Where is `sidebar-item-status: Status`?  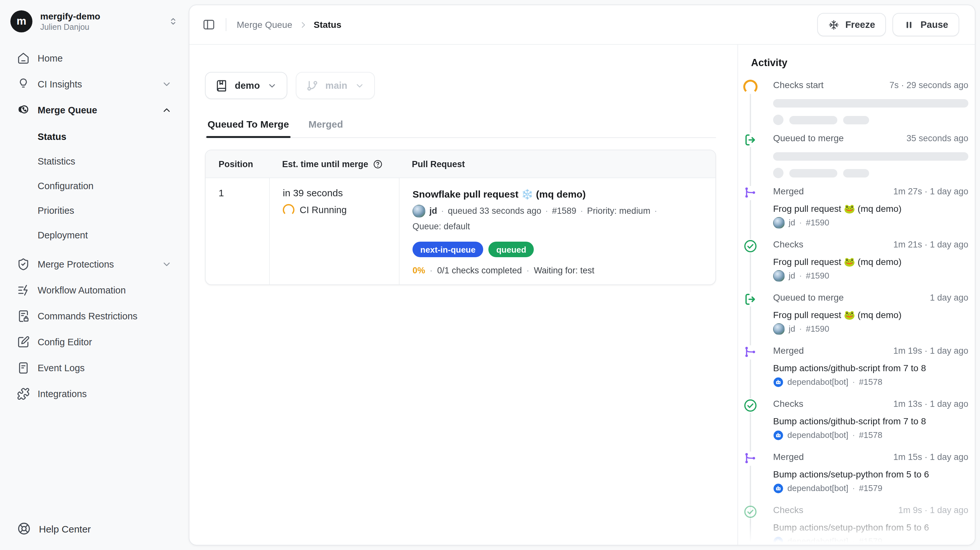 sidebar-item-status: Status is located at coordinates (94, 137).